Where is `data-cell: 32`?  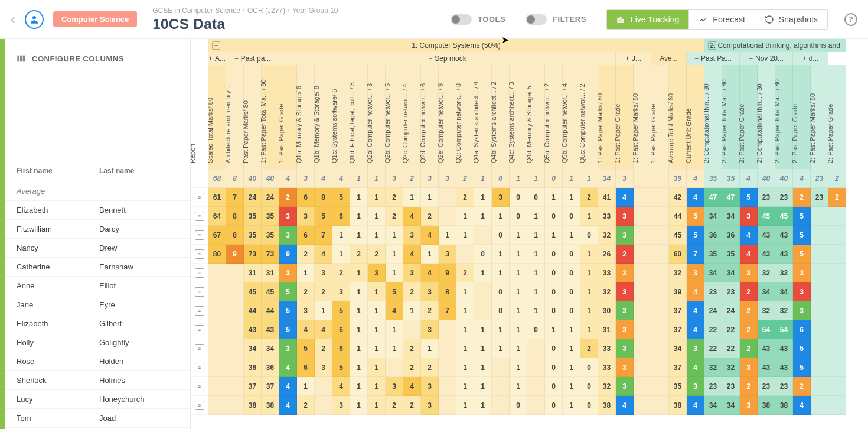 data-cell: 32 is located at coordinates (607, 235).